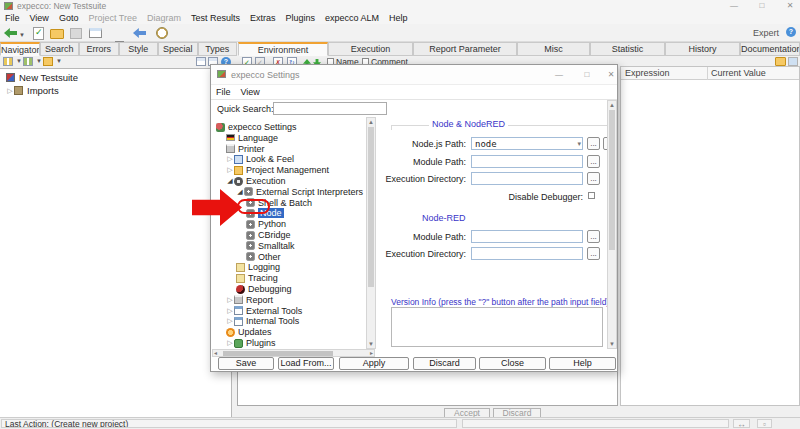 Image resolution: width=800 pixels, height=429 pixels. What do you see at coordinates (216, 354) in the screenshot?
I see `scroll-left-icon: ◂` at bounding box center [216, 354].